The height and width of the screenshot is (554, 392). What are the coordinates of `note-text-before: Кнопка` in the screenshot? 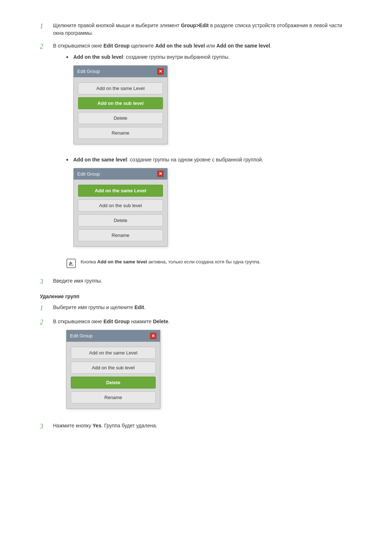 It's located at (89, 262).